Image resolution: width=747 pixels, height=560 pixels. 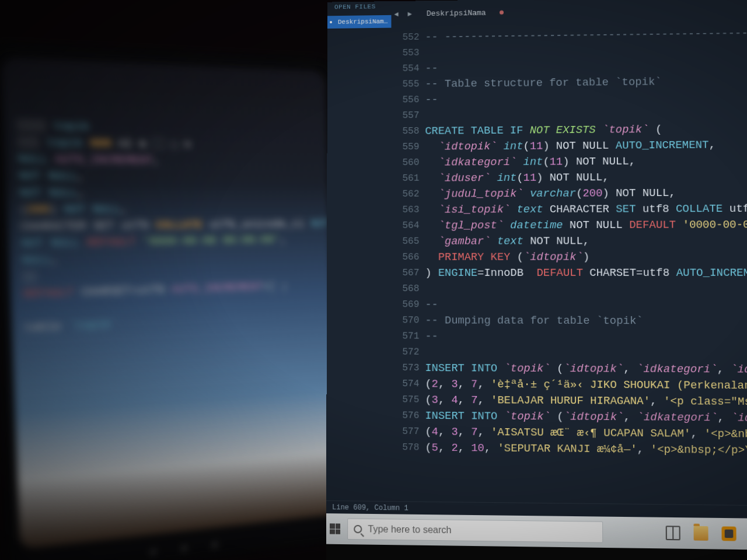 I want to click on sublime-text-icon, so click(x=728, y=533).